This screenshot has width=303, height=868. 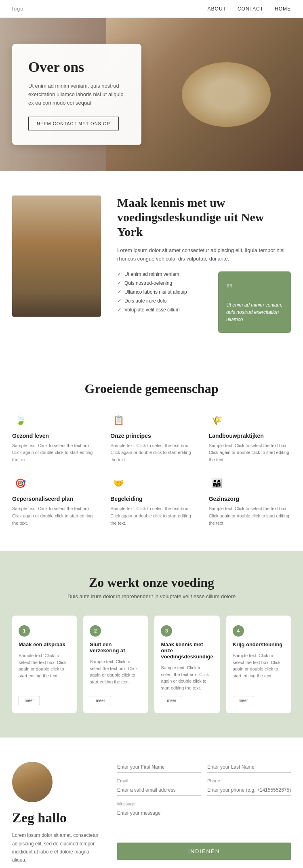 What do you see at coordinates (250, 501) in the screenshot?
I see `feature-item-6: 👨‍👩‍👧 Gezinszorg Sample text. Click to s…` at bounding box center [250, 501].